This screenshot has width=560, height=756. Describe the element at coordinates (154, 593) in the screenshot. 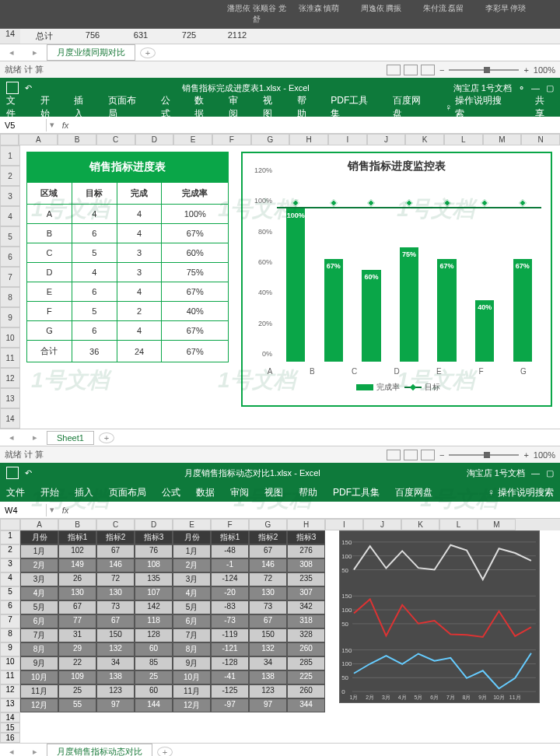

I see `data-cell: 107` at that location.